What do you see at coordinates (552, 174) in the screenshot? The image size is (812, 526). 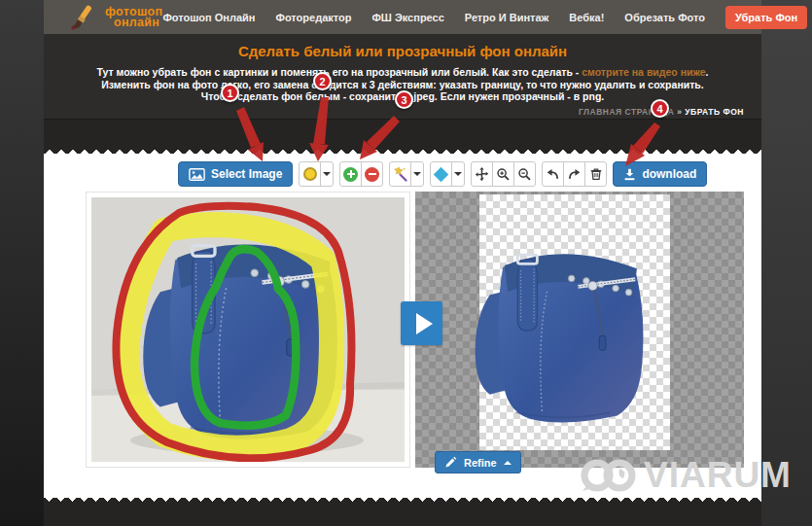 I see `undo-button` at bounding box center [552, 174].